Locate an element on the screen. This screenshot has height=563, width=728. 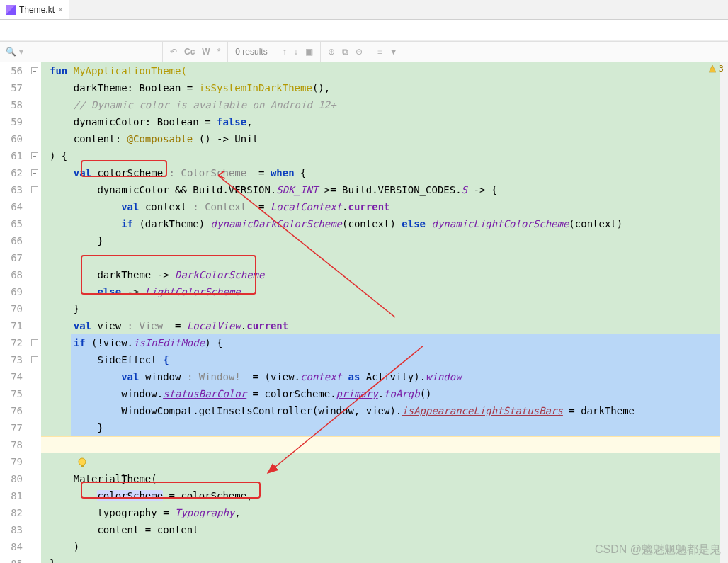
prev-match-icon: ↑ is located at coordinates (285, 52).